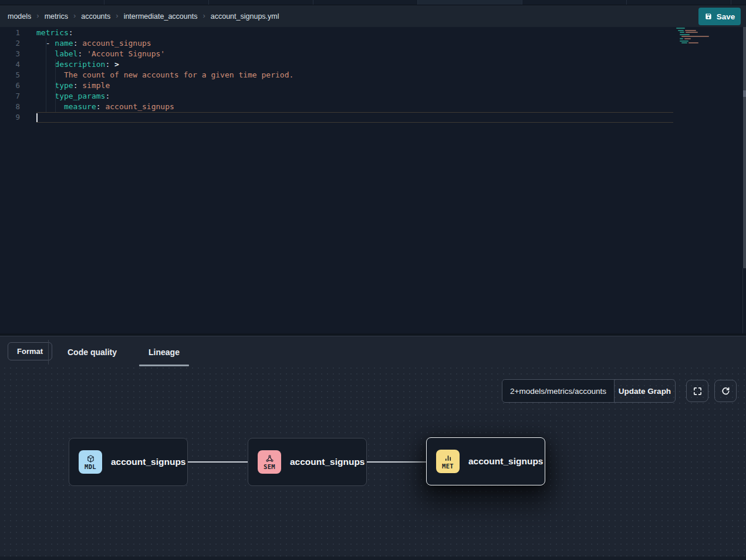  What do you see at coordinates (56, 16) in the screenshot?
I see `breadcrumb-item: metrics` at bounding box center [56, 16].